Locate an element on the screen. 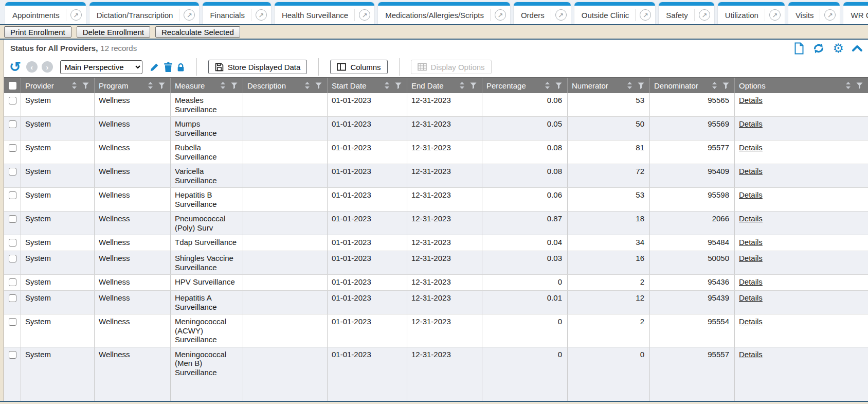 This screenshot has width=868, height=404. delete-trash-icon is located at coordinates (168, 67).